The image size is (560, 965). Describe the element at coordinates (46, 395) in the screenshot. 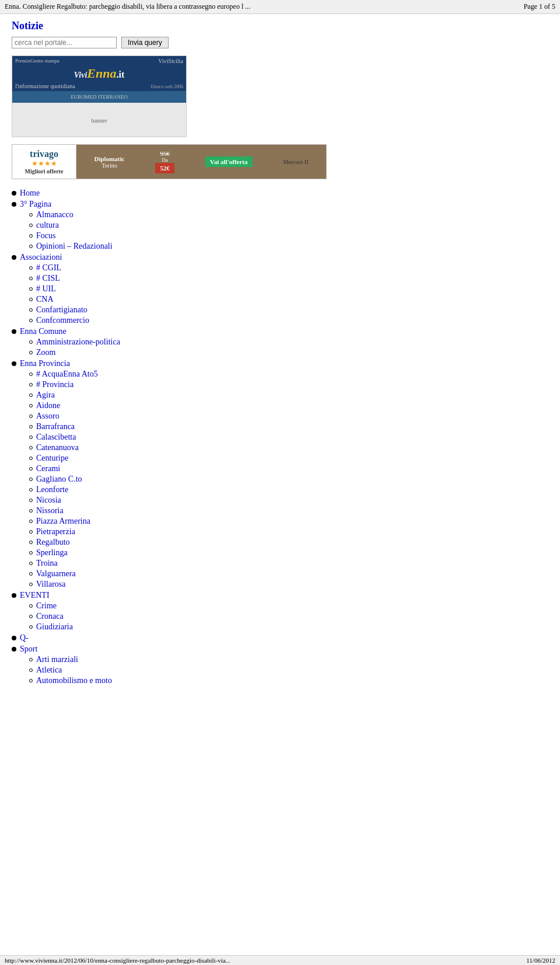

I see `nav-link-agira: Agira` at that location.